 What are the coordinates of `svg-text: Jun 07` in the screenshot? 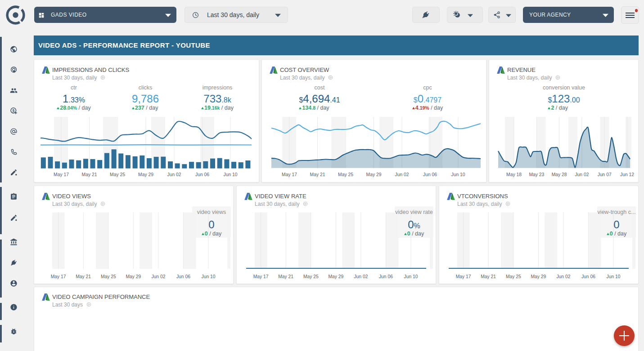 It's located at (605, 174).